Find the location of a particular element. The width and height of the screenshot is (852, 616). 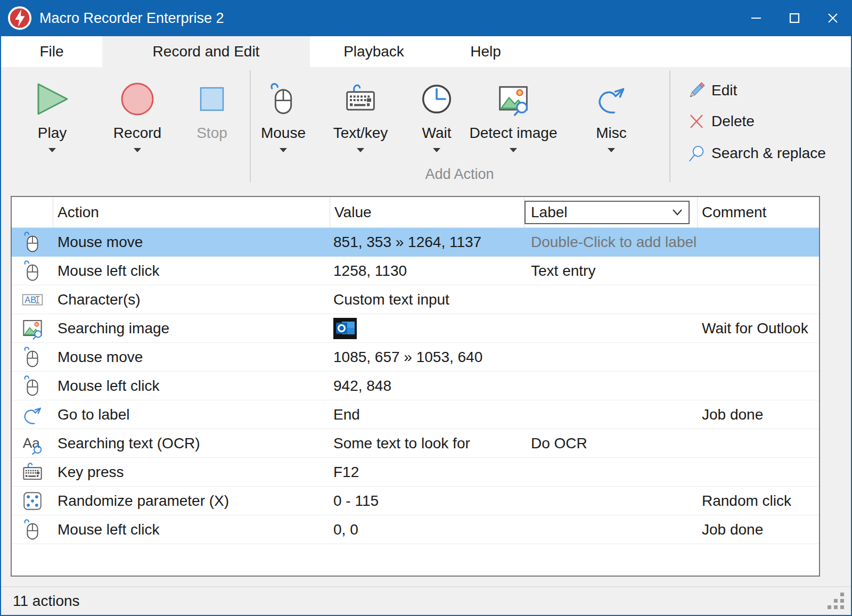

value-text: 1085, 657 » 1053, 640 is located at coordinates (408, 357).